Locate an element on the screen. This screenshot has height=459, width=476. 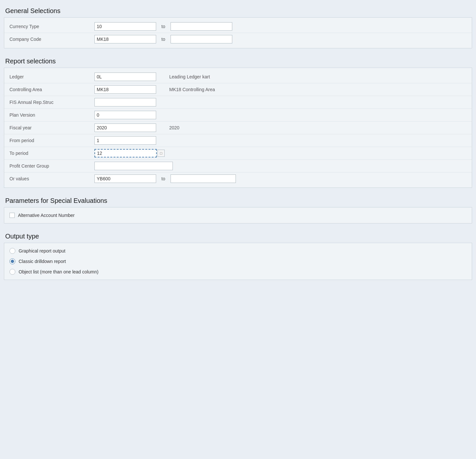
object-list-row: Object list (more than one lead column) is located at coordinates (238, 272).